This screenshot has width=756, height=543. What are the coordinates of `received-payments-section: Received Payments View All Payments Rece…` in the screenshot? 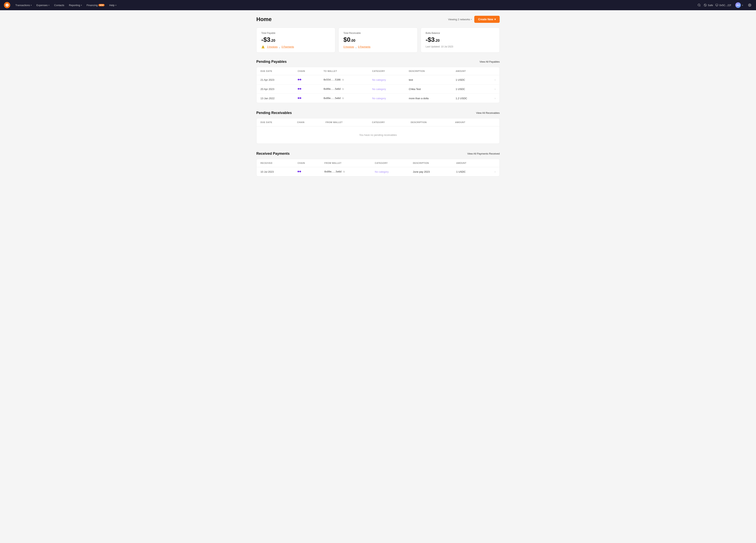 It's located at (378, 164).